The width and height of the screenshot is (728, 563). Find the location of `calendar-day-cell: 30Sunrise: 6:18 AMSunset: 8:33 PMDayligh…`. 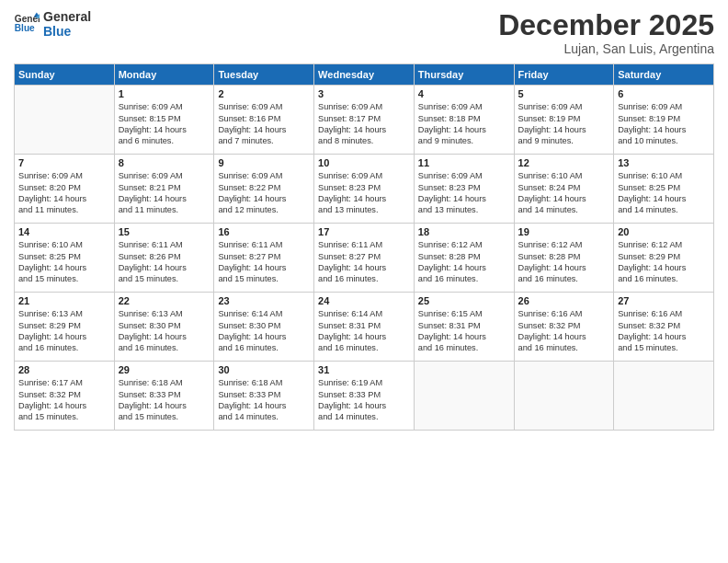

calendar-day-cell: 30Sunrise: 6:18 AMSunset: 8:33 PMDayligh… is located at coordinates (265, 396).